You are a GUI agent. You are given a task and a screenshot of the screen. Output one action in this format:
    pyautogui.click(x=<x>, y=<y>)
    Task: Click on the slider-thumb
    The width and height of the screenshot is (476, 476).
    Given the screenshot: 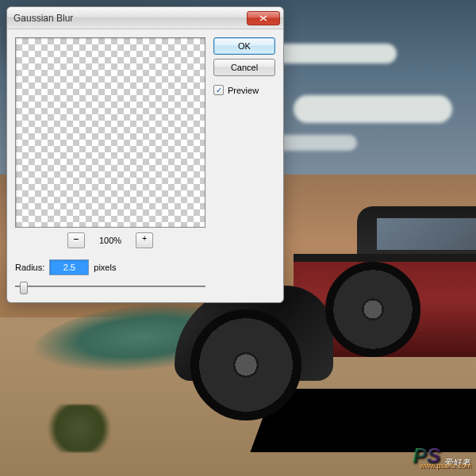 What is the action you would take?
    pyautogui.click(x=24, y=288)
    